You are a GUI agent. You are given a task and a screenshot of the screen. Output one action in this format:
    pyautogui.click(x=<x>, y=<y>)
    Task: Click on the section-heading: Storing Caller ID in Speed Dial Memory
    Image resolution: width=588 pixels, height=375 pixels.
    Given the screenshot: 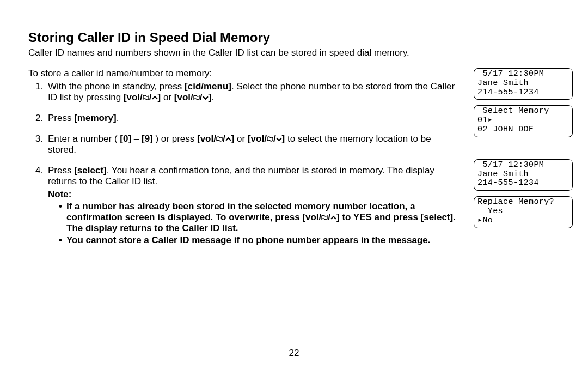 What is the action you would take?
    pyautogui.click(x=301, y=38)
    